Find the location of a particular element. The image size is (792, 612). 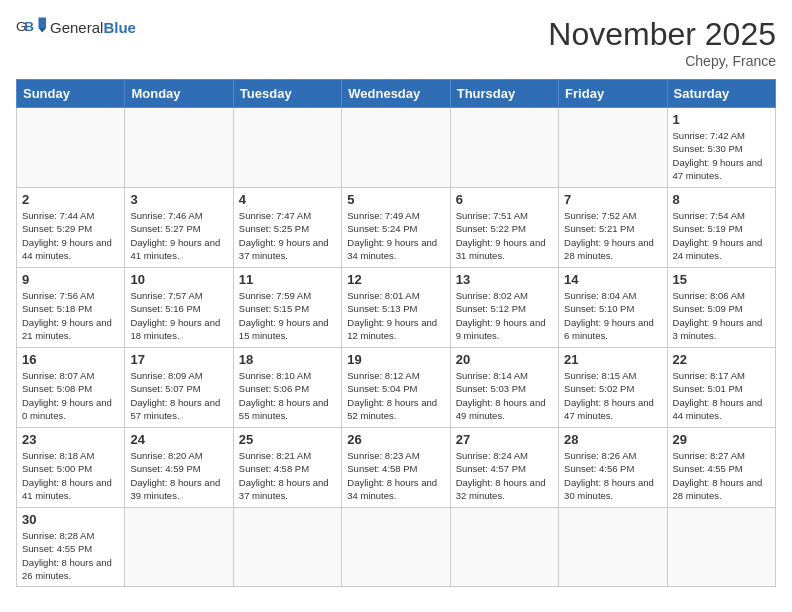

calendar-week-row: 1Sunrise: 7:42 AM Sunset: 5:30 PM Daylig… is located at coordinates (396, 148).